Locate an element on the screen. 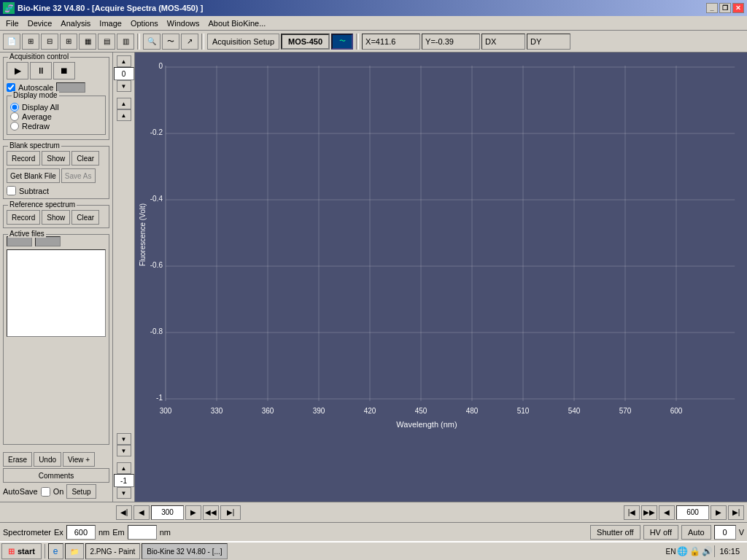  y-up-top: ▲ is located at coordinates (124, 61).